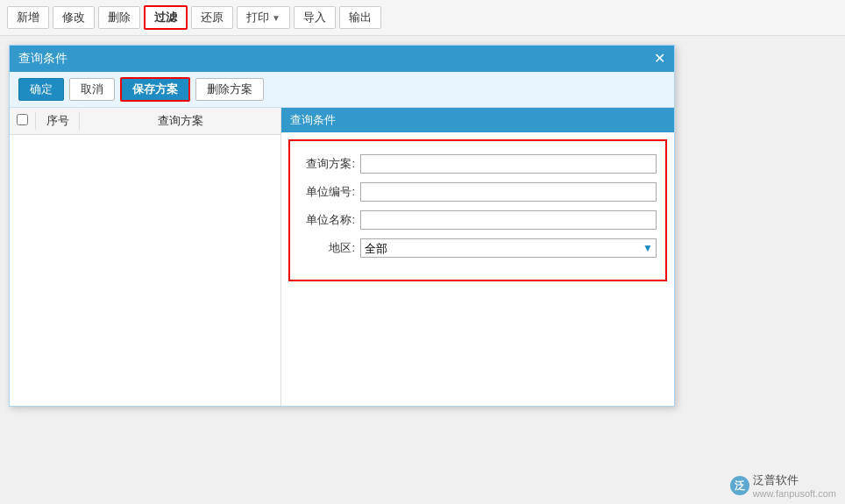  What do you see at coordinates (794, 486) in the screenshot?
I see `watermark-info: 泛普软件 www.fanpusoft.com` at bounding box center [794, 486].